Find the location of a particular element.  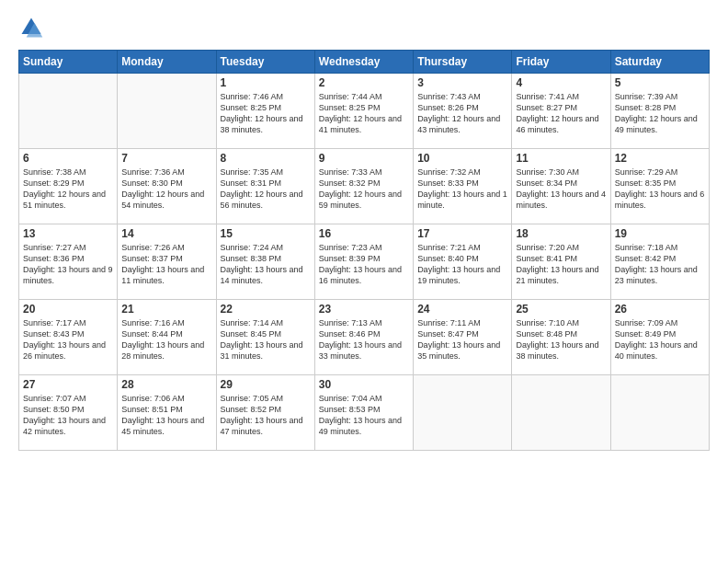

calendar-cell: 28Sunrise: 7:06 AMSunset: 8:51 PMDayligh… is located at coordinates (167, 413).